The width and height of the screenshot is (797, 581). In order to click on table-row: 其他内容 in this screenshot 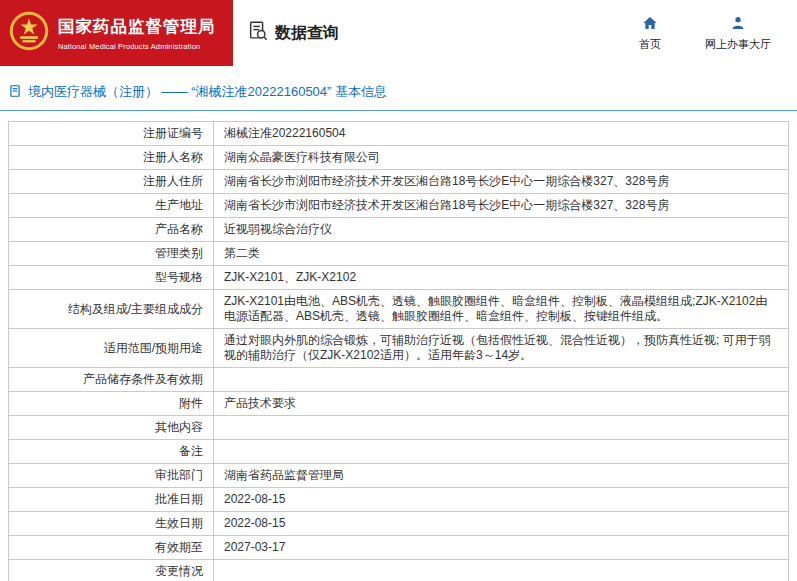, I will do `click(399, 428)`.